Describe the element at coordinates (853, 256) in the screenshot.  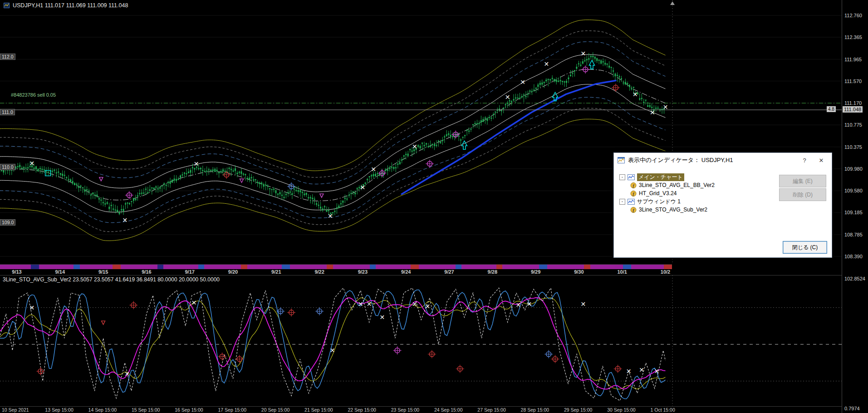
I see `price-scale-label: 108.390` at that location.